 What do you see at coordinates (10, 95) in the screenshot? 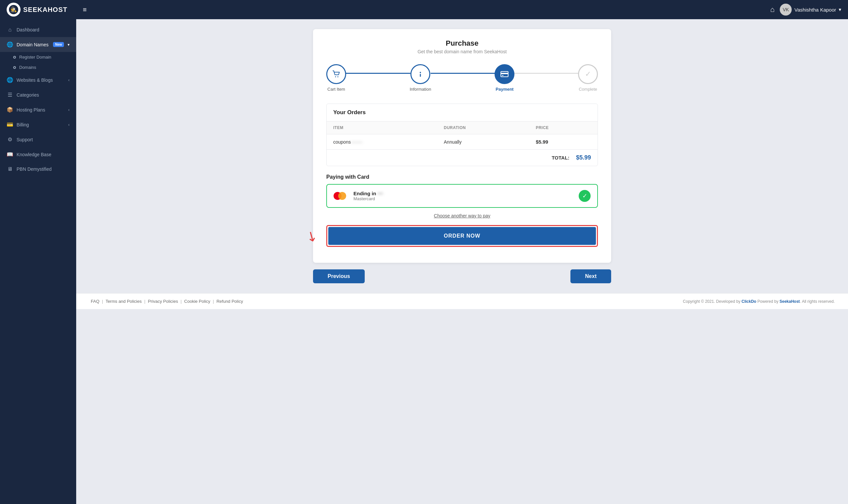
I see `categories-icon: ☰` at bounding box center [10, 95].